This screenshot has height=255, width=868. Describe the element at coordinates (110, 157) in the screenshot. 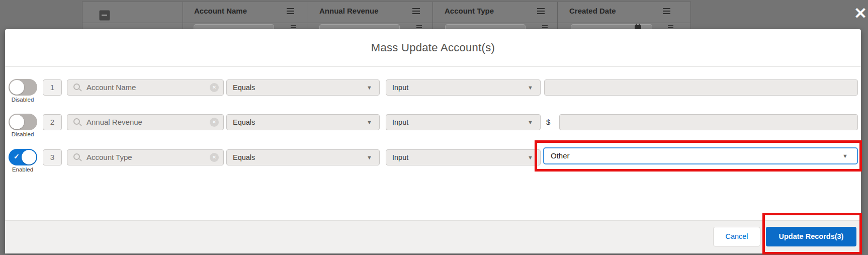

I see `row3-field-name: Account Type` at that location.